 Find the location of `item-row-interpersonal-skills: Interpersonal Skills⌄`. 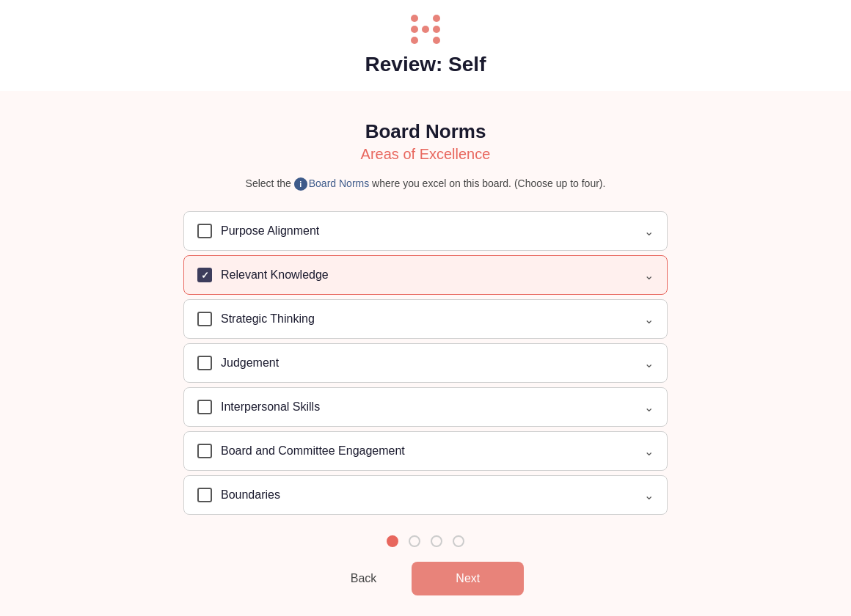

item-row-interpersonal-skills: Interpersonal Skills⌄ is located at coordinates (426, 407).